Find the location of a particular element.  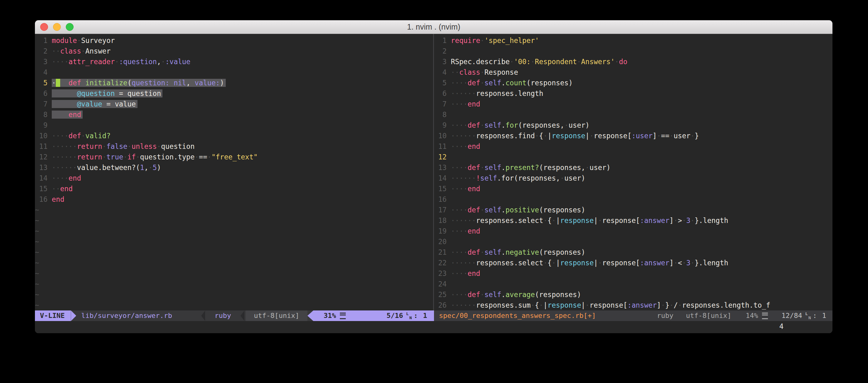

line-number: 7 is located at coordinates (43, 104).